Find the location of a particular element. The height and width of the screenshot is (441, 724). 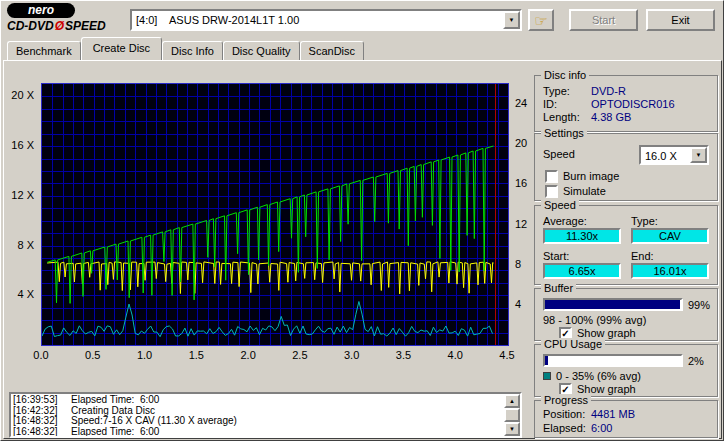

speed-select: 16.0 X ▼ is located at coordinates (674, 155).